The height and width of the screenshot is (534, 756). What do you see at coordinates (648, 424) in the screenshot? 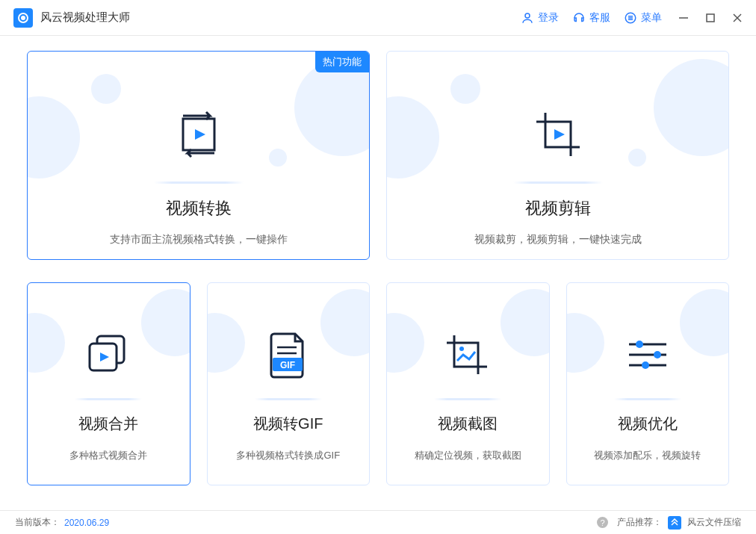
I see `card-title: 视频优化` at bounding box center [648, 424].